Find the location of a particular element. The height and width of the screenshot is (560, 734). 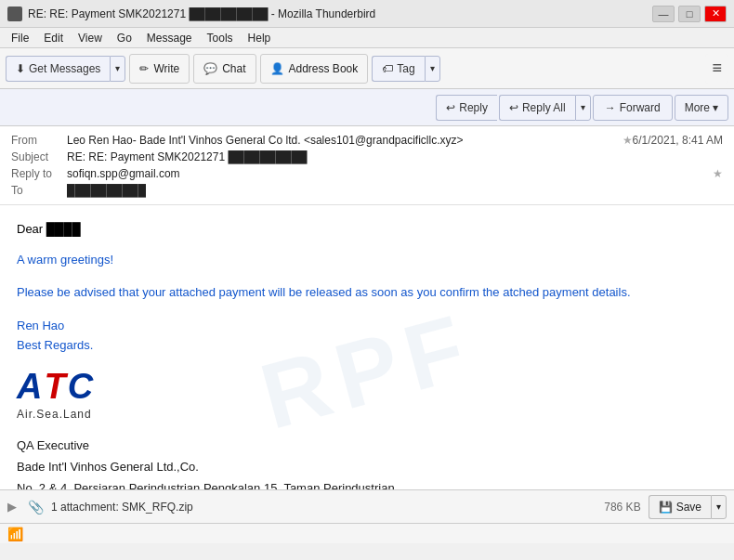

to-value: ██████████ is located at coordinates (395, 190).